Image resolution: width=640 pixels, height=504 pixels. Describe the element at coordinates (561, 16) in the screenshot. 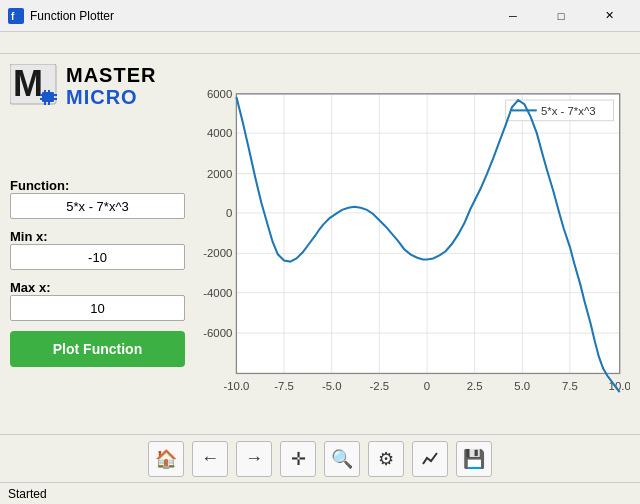

I see `window-controls: ─ □ ✕` at that location.